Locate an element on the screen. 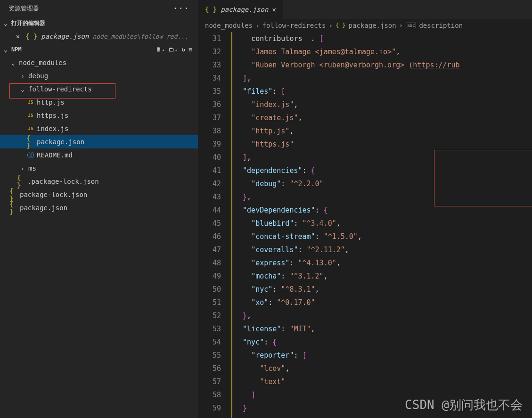 The width and height of the screenshot is (532, 418). open-file-path: node_modules\follow-red... is located at coordinates (140, 37).